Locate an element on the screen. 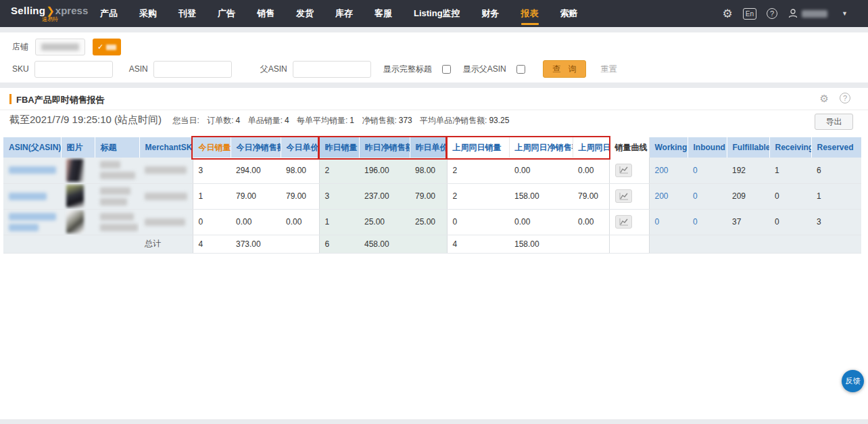  report-title: FBA产品即时销售报告 is located at coordinates (61, 100).